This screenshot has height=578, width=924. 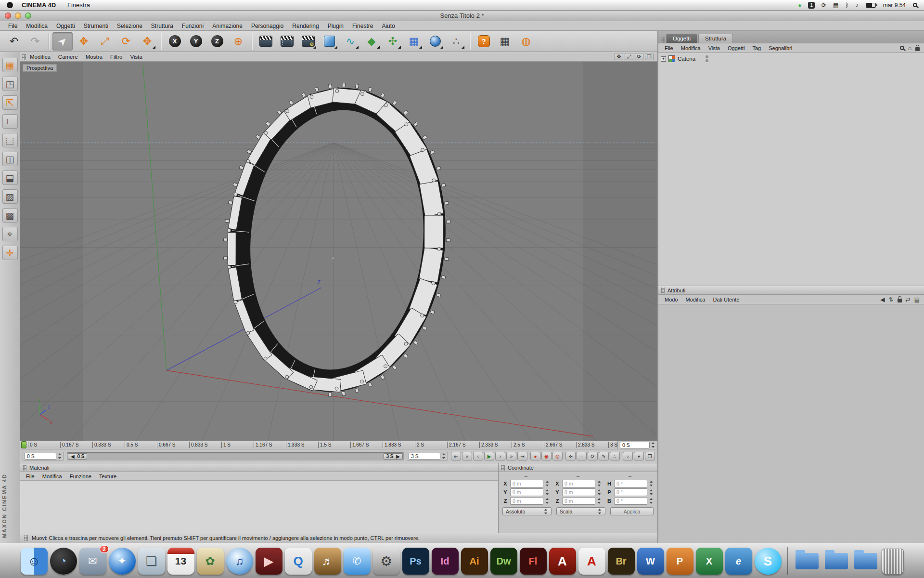 I want to click on menu-rendering: Rendering, so click(x=305, y=26).